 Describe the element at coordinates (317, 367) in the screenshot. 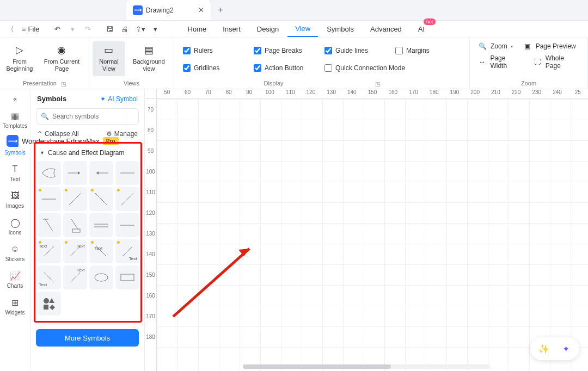

I see `scroll-thumb` at that location.